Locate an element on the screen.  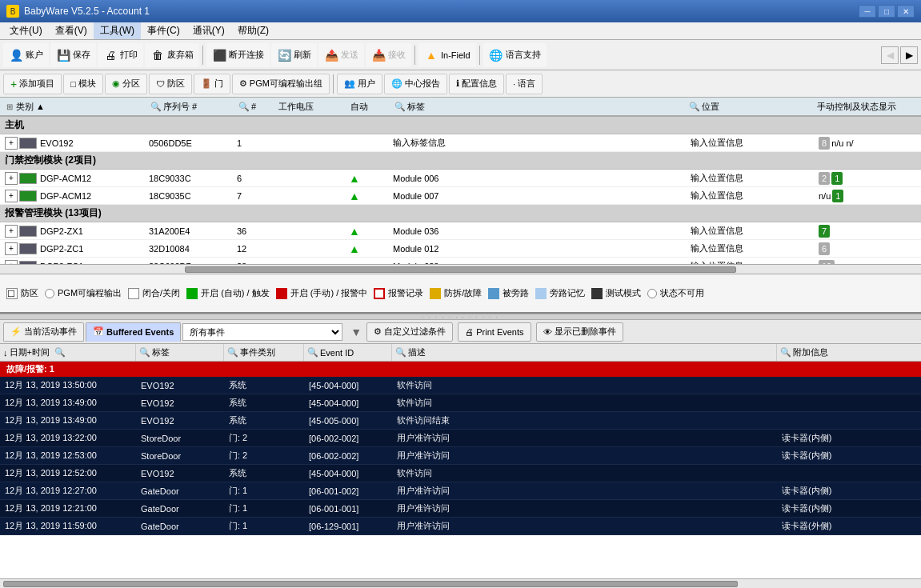
menu-events: 事件(C) is located at coordinates (163, 30).